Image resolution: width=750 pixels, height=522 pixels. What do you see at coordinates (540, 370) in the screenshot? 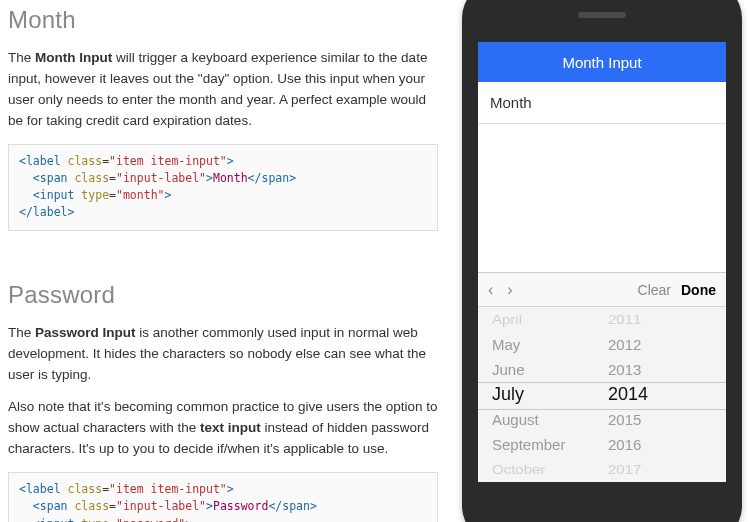
I see `wheel-item: June` at bounding box center [540, 370].